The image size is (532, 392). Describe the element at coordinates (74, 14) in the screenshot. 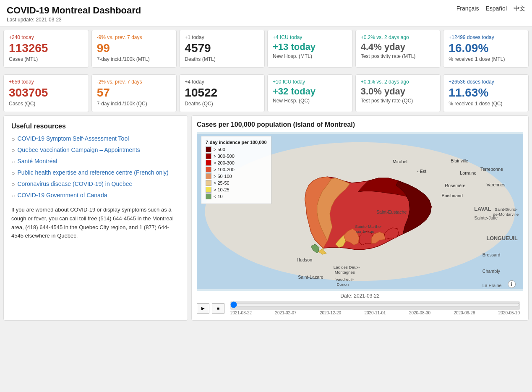

I see `header-left: COVID-19 Montreal Dashboard Last update:…` at that location.